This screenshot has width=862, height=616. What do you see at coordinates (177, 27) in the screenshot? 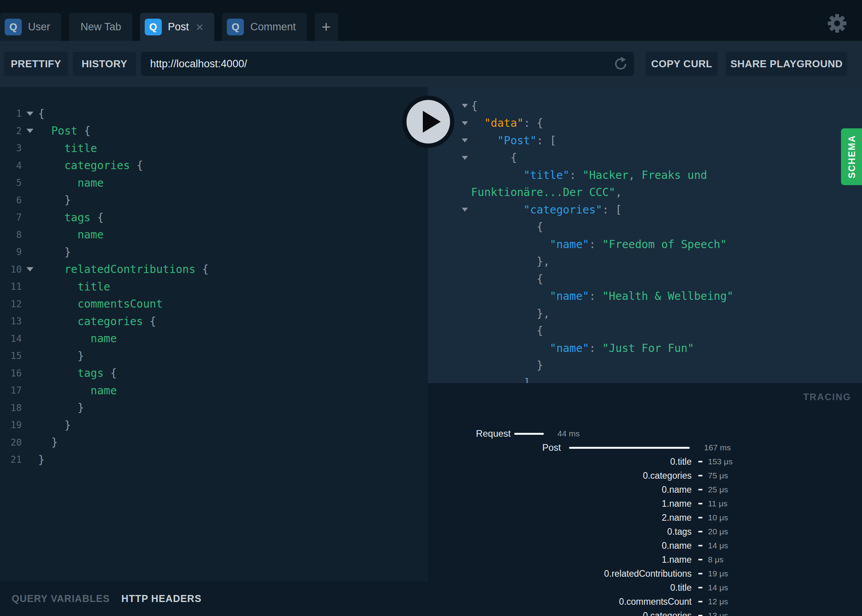
I see `tab-post: QPost×` at bounding box center [177, 27].